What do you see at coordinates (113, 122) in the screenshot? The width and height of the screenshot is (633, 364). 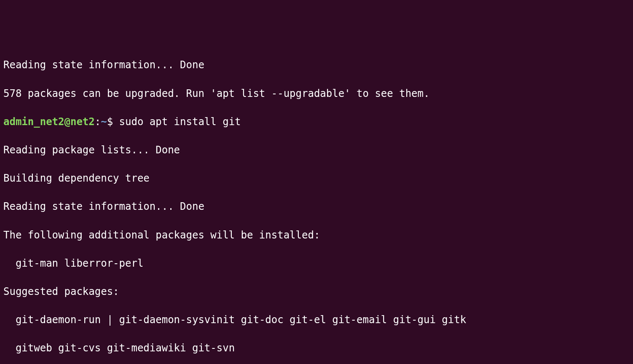 I see `prompt-dollar: $` at bounding box center [113, 122].